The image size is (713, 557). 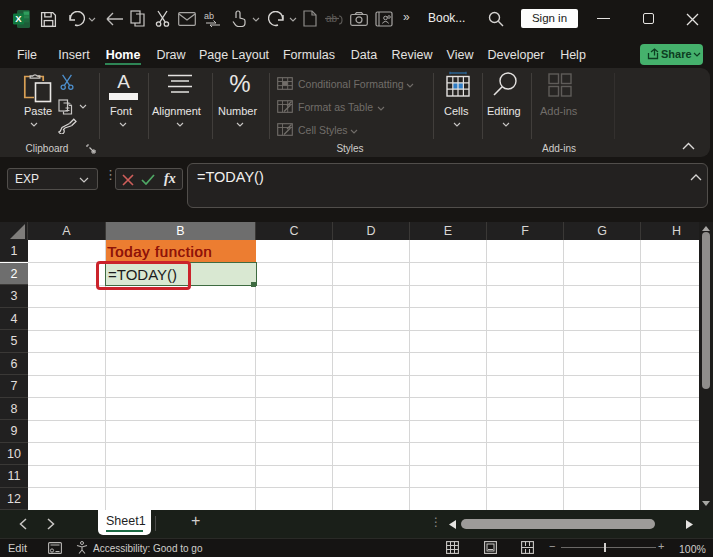 I want to click on svg-text: X, so click(x=18, y=18).